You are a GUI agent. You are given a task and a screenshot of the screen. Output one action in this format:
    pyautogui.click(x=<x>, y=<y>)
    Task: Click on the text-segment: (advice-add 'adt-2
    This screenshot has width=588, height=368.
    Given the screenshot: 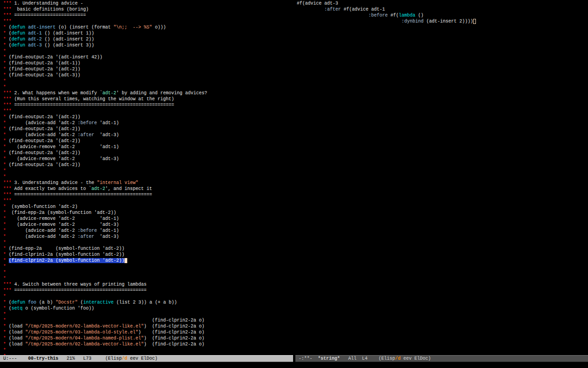 What is the action you would take?
    pyautogui.click(x=42, y=123)
    